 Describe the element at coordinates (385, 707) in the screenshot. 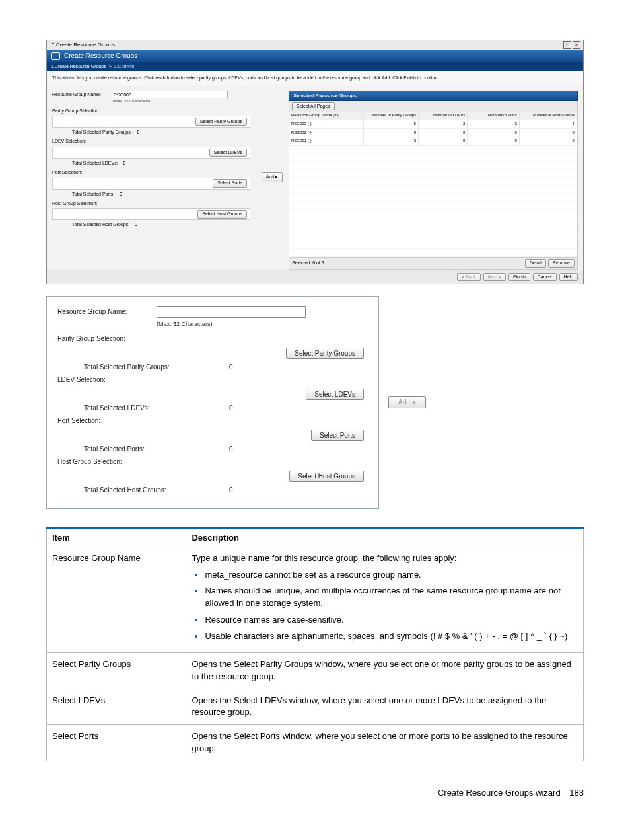

I see `row-desc: Opens the Select LDEVs window, where you…` at that location.